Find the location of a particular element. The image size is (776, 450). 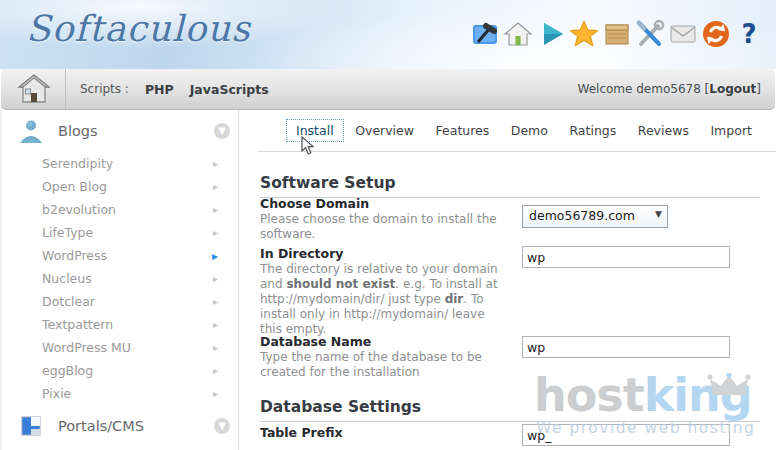

play-icon is located at coordinates (551, 34).